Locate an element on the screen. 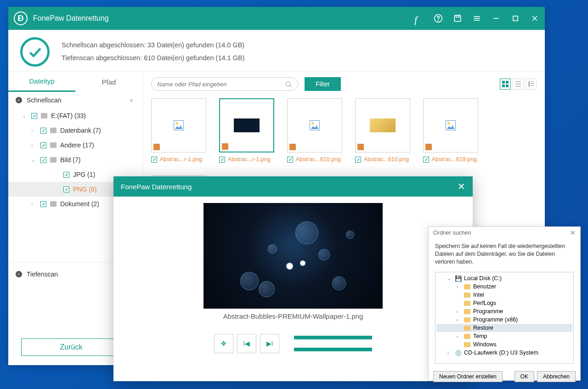 The width and height of the screenshot is (588, 389). folder-item: Windows is located at coordinates (504, 344).